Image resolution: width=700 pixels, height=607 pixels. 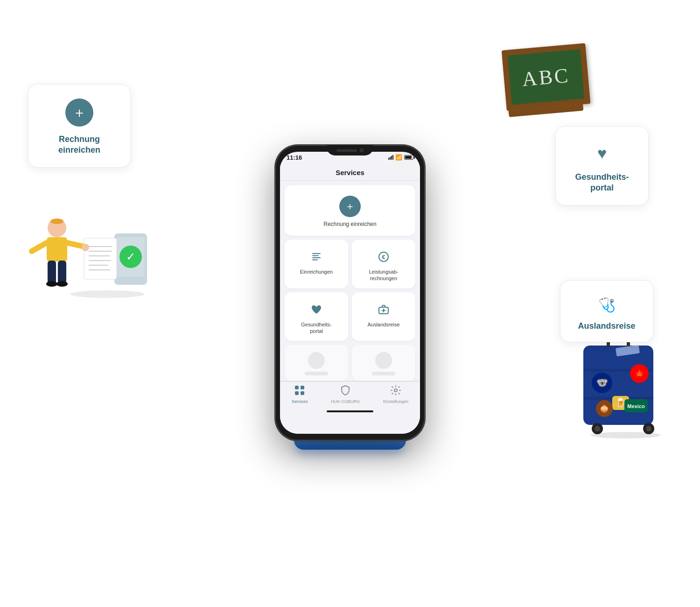 I want to click on battery-icon, so click(x=409, y=157).